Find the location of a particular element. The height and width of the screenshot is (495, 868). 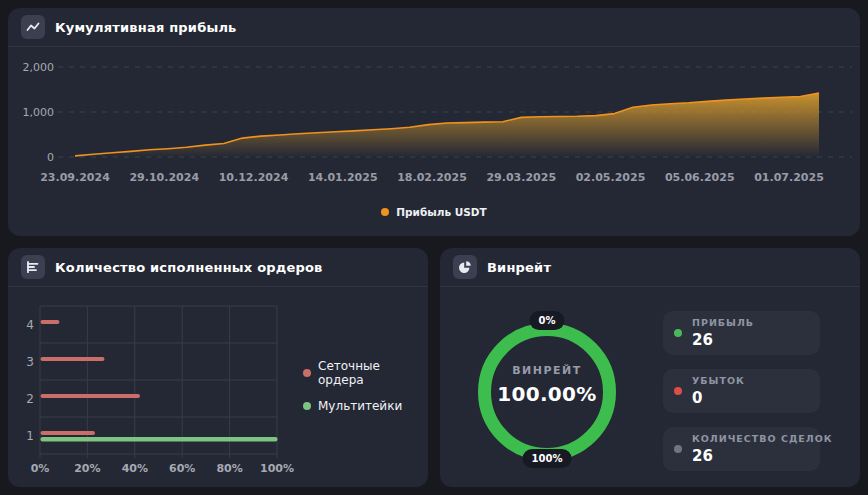

svg-text: 80% is located at coordinates (229, 468).